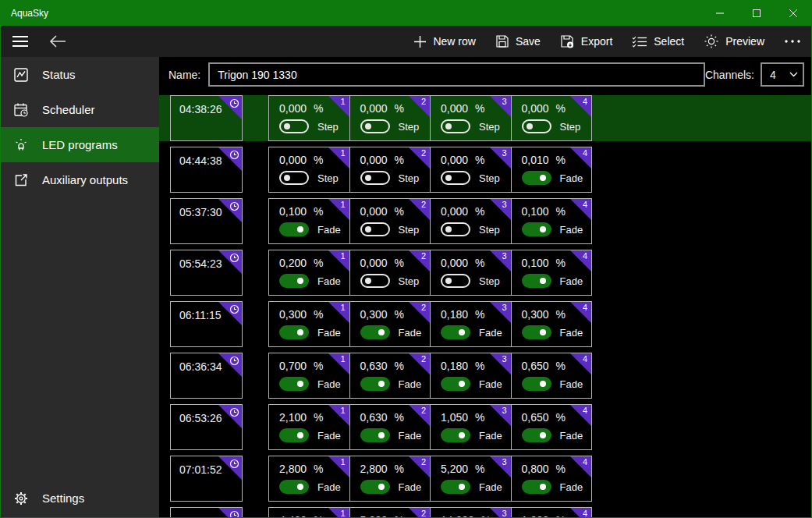 The width and height of the screenshot is (812, 518). I want to click on channels-dropdown: 4, so click(782, 75).